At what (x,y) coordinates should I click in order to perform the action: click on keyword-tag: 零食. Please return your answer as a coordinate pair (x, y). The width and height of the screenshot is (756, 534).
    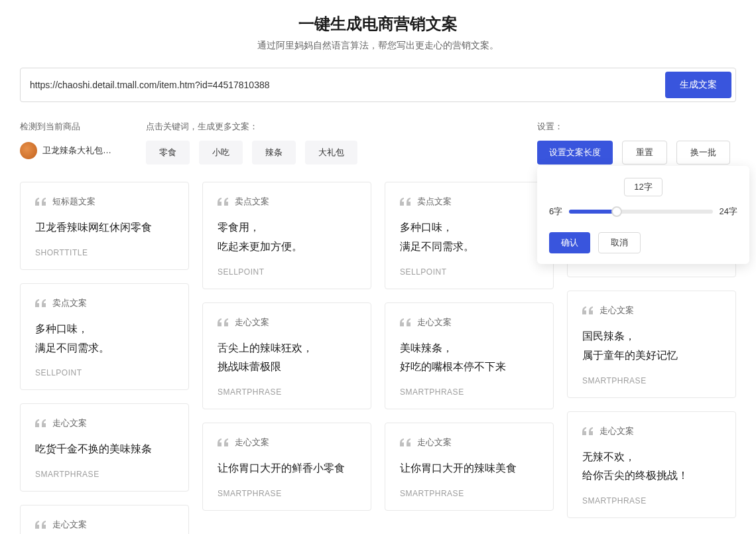
    Looking at the image, I should click on (168, 153).